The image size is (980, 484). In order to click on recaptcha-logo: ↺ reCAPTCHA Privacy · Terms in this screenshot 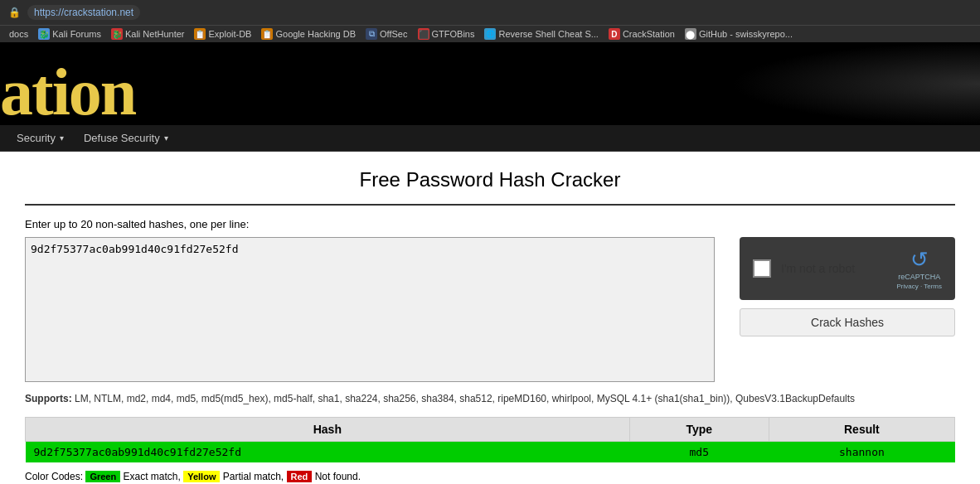, I will do `click(919, 269)`.